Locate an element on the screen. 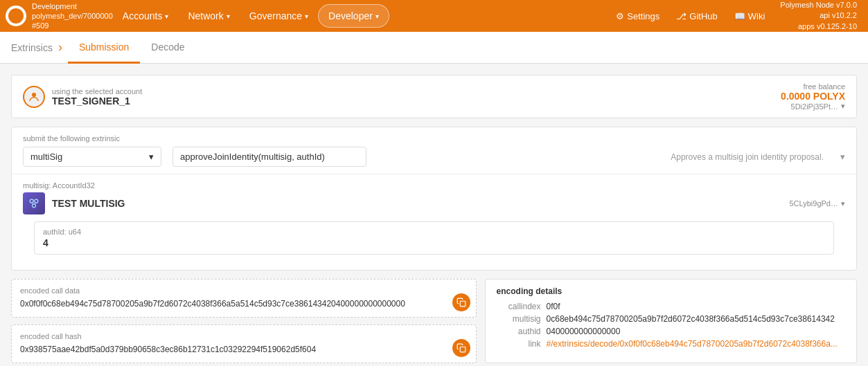 The height and width of the screenshot is (366, 868). extrinsic-selectors: multiSig ▾ approveJoinIdentity(multisig,… is located at coordinates (434, 161).